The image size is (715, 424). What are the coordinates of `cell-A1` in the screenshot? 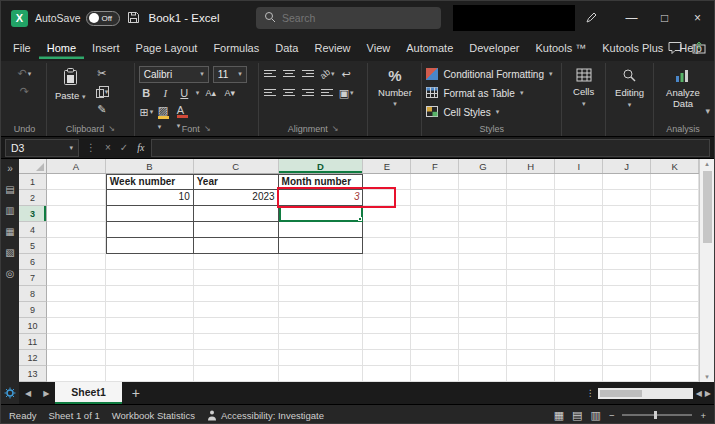 It's located at (76, 182).